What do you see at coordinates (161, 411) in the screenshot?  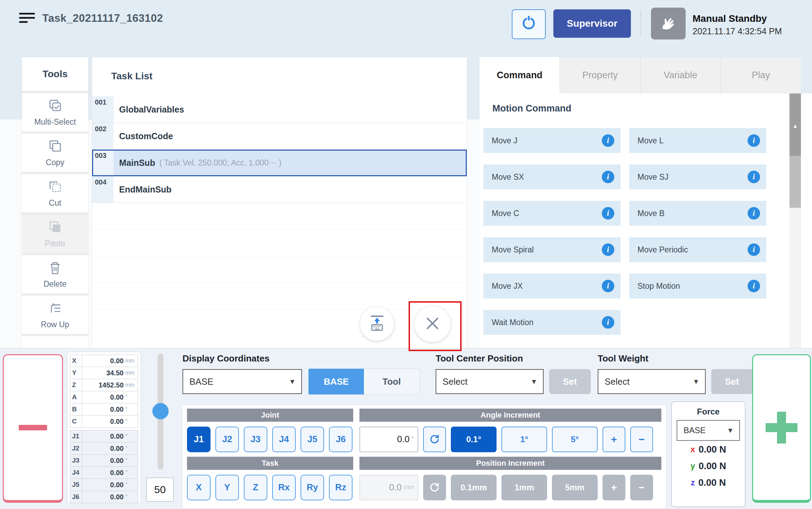 I see `speed-slider-thumb` at bounding box center [161, 411].